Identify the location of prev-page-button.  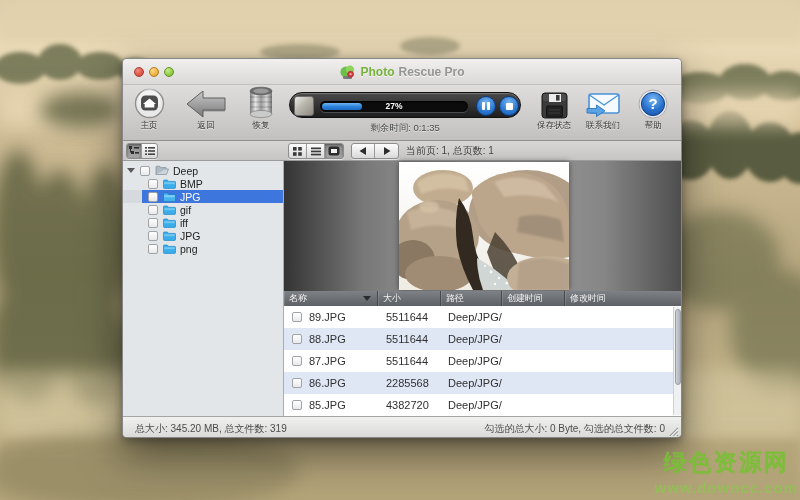
(364, 151).